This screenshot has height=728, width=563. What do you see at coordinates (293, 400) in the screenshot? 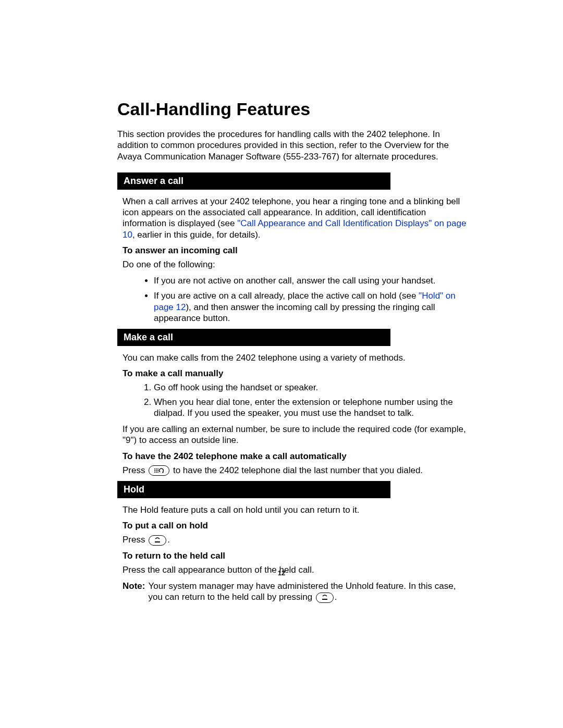
I see `make-numbered-list: Go off hook using the handset or speaker…` at bounding box center [293, 400].